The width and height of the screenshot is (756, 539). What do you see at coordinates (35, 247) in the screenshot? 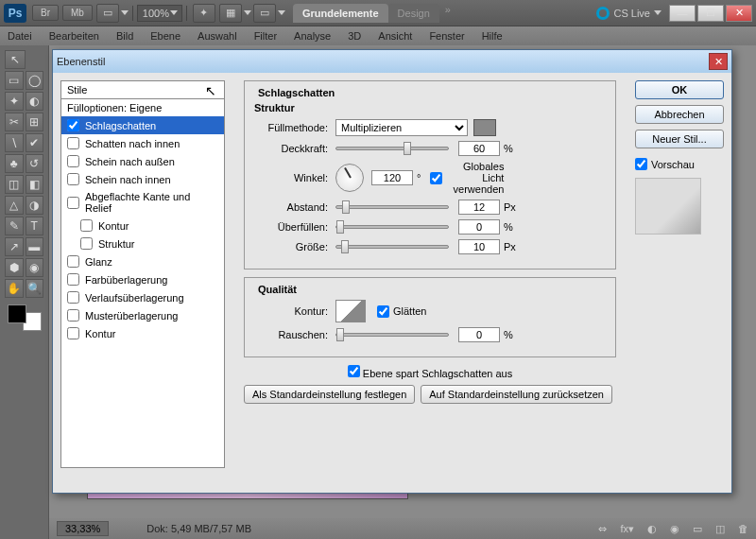
I see `shape-tool-icon: ▬` at bounding box center [35, 247].